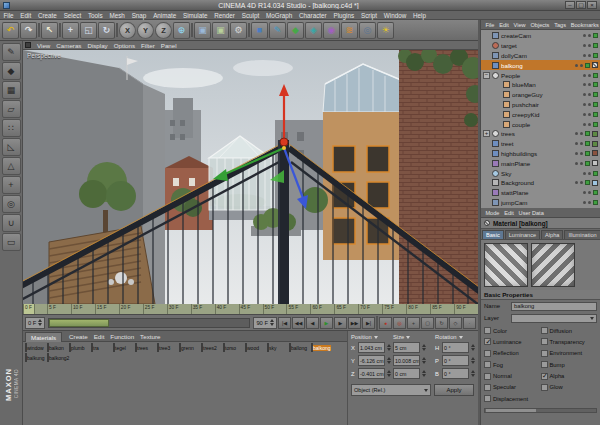 This screenshot has height=425, width=600. Describe the element at coordinates (570, 342) in the screenshot. I see `channel-checkbox: Transparency` at that location.